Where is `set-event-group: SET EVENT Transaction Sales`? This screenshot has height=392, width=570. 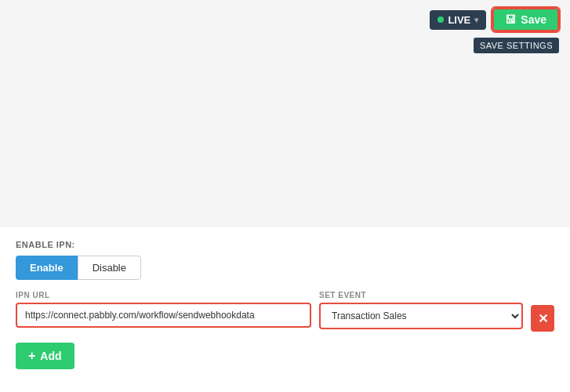 set-event-group: SET EVENT Transaction Sales is located at coordinates (421, 310).